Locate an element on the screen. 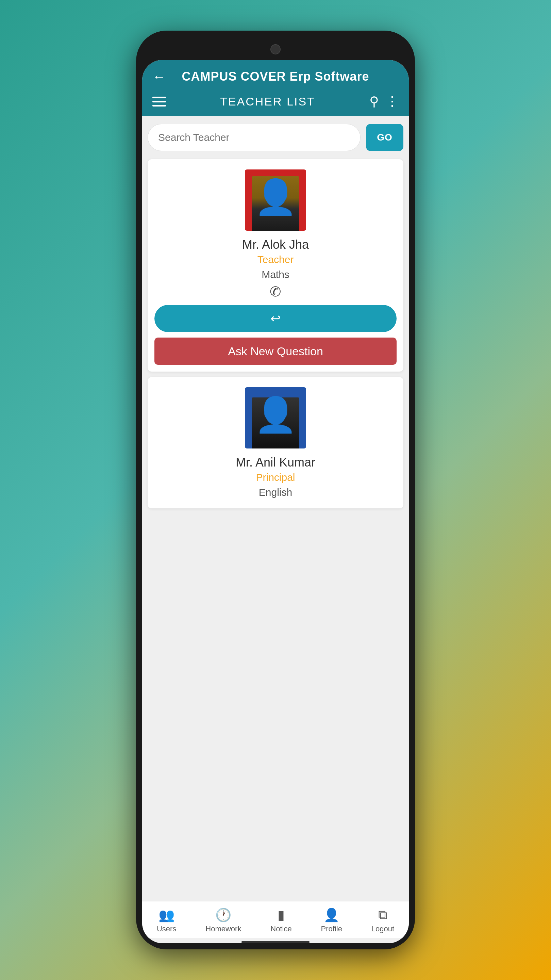  teacher-name-anil: Mr. Anil Kumar is located at coordinates (275, 463).